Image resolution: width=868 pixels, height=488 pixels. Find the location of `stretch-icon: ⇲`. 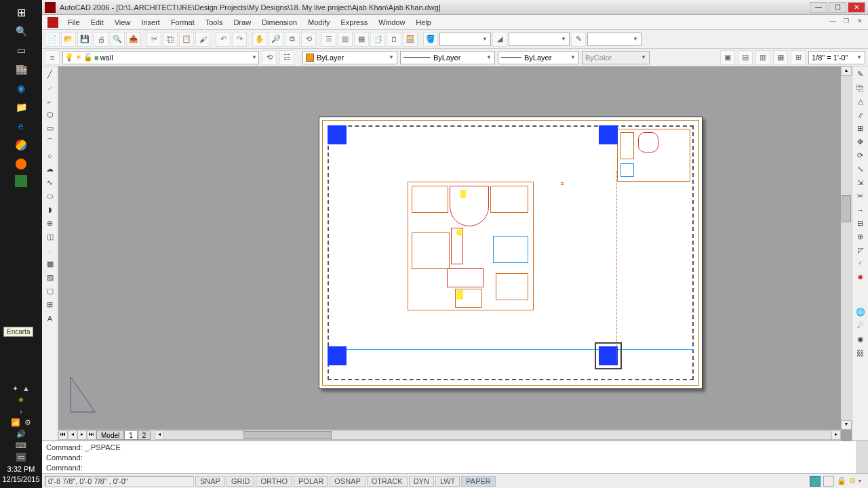

stretch-icon: ⇲ is located at coordinates (861, 183).